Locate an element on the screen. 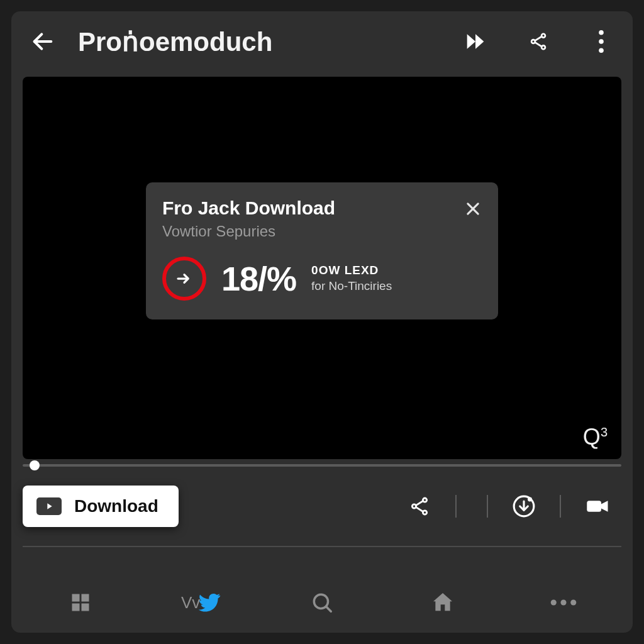 The width and height of the screenshot is (644, 644). nav-more is located at coordinates (564, 602).